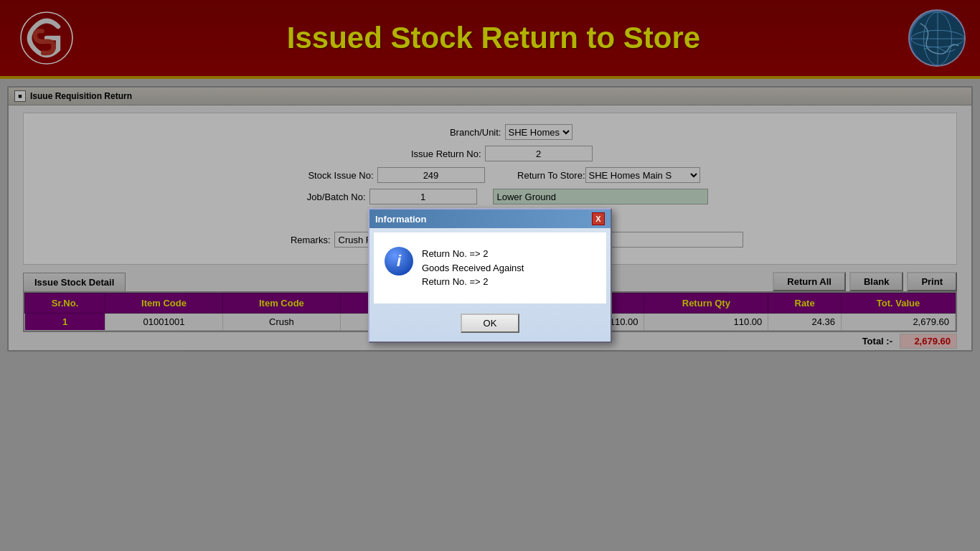 This screenshot has height=551, width=980. Describe the element at coordinates (473, 268) in the screenshot. I see `modal-message: Return No. => 2 Goods Received Against R…` at that location.